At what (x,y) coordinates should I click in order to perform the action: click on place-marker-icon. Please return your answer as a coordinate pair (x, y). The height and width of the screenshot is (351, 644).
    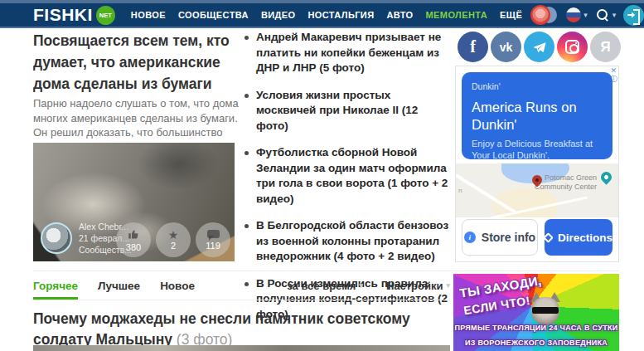
    Looking at the image, I should click on (606, 177).